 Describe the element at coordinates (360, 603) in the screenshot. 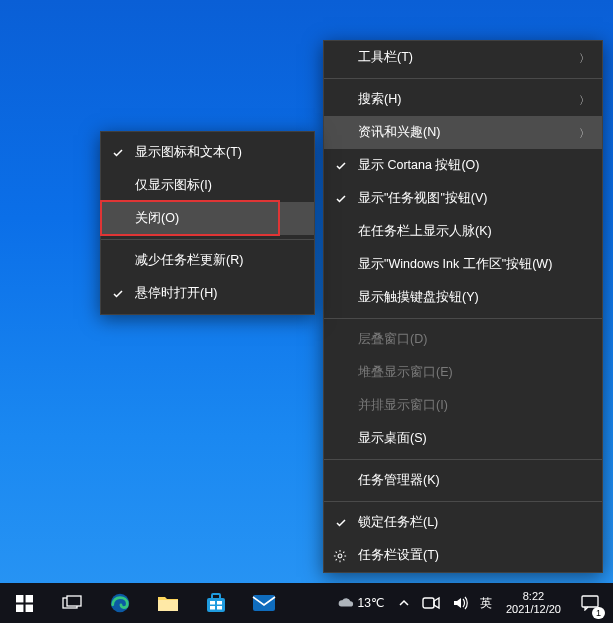

I see `weather-widget: 13℃` at that location.